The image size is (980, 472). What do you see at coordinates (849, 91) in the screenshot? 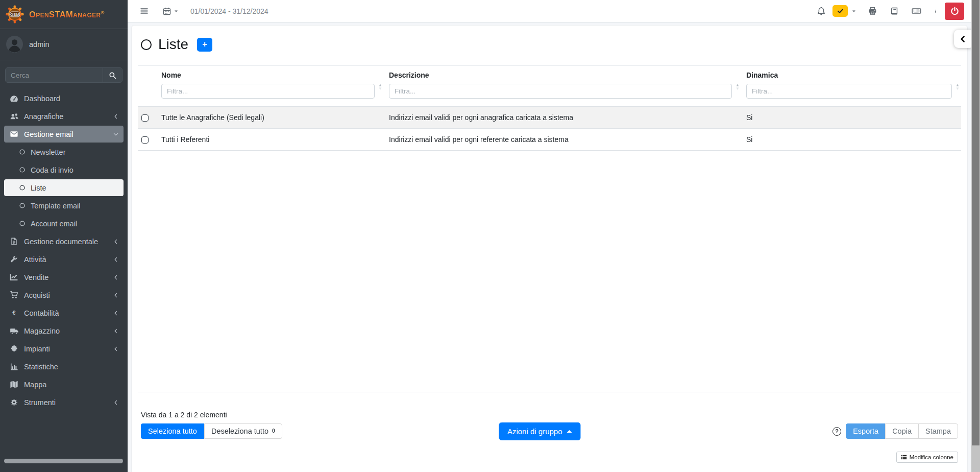
I see `filter-dinamica-input` at bounding box center [849, 91].